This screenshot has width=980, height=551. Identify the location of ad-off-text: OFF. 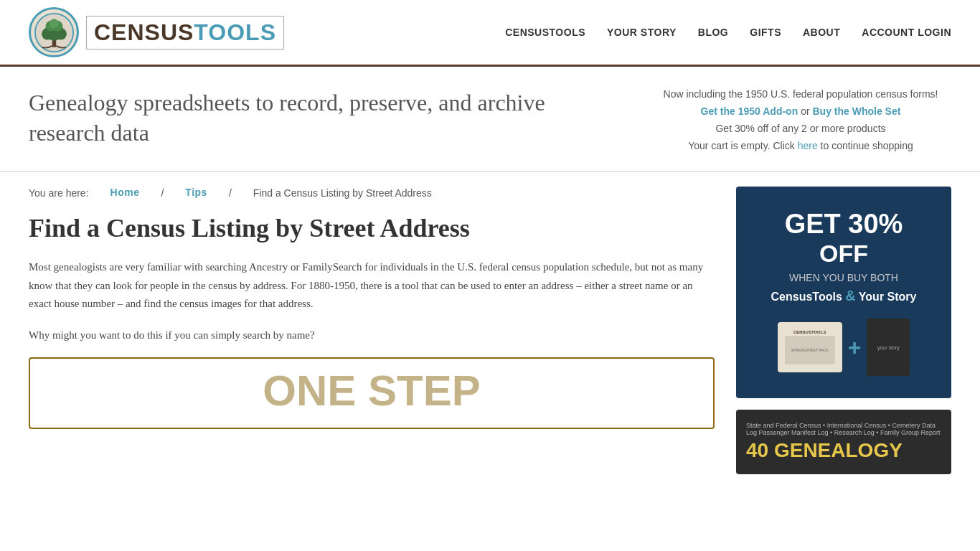
(844, 254).